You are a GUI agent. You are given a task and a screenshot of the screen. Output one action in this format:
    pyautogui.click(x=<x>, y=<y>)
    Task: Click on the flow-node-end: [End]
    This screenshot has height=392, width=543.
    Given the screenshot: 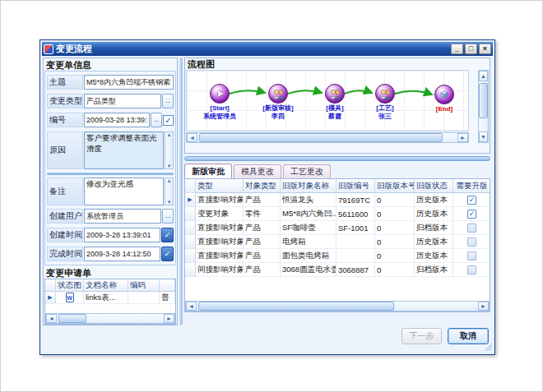 What is the action you would take?
    pyautogui.click(x=443, y=99)
    